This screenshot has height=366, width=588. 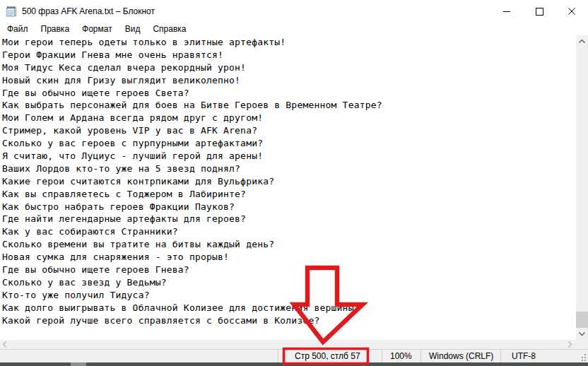 I want to click on text-line: Моя Тидус Кеса сделал вчера рекордный ур…, so click(x=289, y=68).